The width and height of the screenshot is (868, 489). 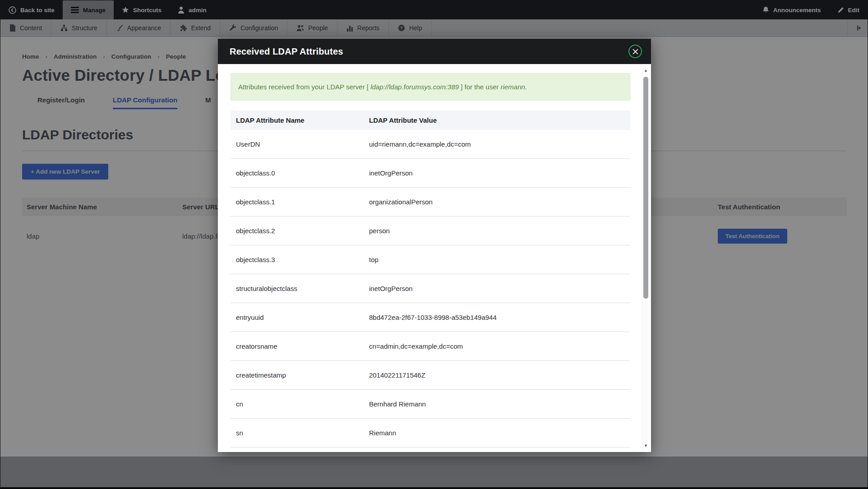 What do you see at coordinates (297, 404) in the screenshot?
I see `attribute-name: cn` at bounding box center [297, 404].